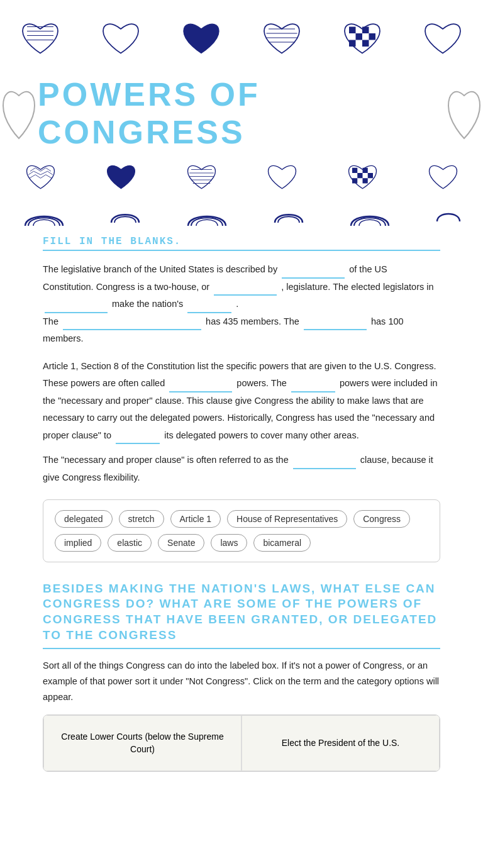 The width and height of the screenshot is (483, 868). I want to click on p2-text-4: its delegated powers to cover many other…, so click(262, 435).